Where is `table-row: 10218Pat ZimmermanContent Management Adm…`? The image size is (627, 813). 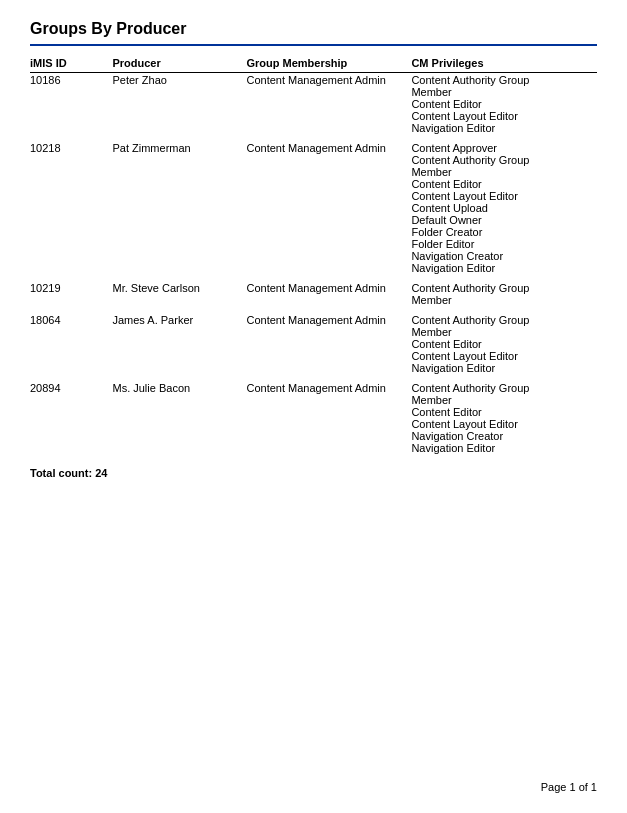
table-row: 10218Pat ZimmermanContent Management Adm… is located at coordinates (314, 208).